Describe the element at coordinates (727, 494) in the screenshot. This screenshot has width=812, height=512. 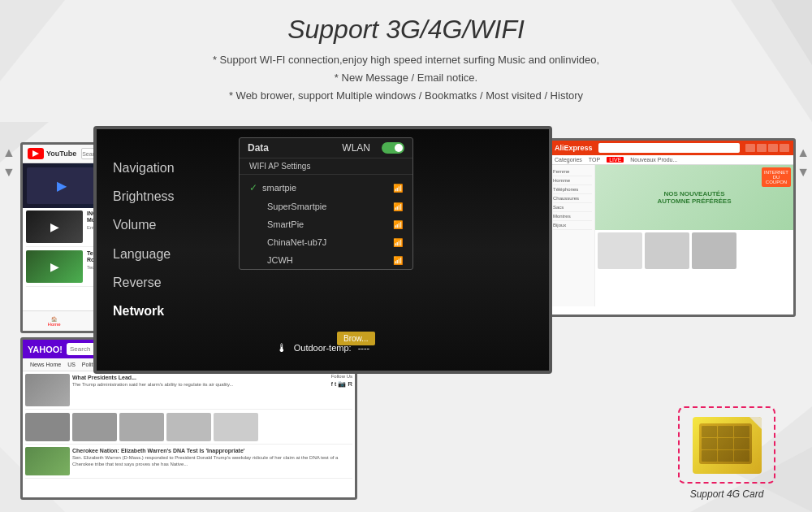
I see `sim-label: Support 4G Card` at that location.